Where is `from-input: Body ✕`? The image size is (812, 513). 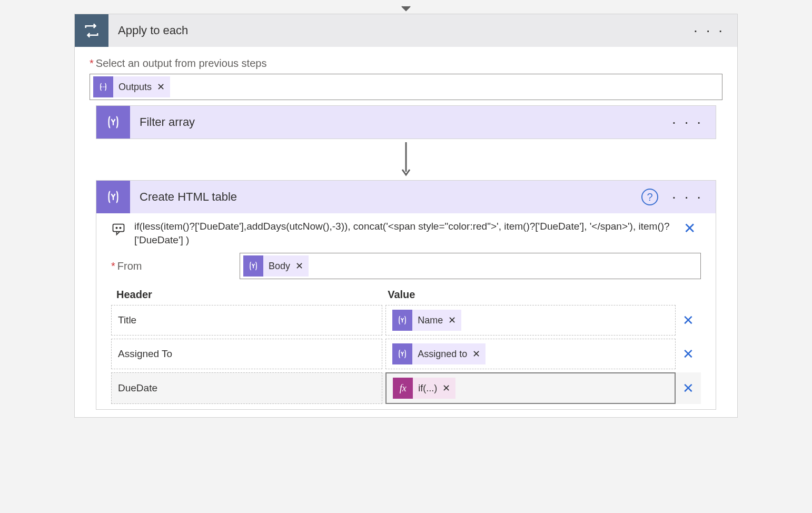 from-input: Body ✕ is located at coordinates (470, 266).